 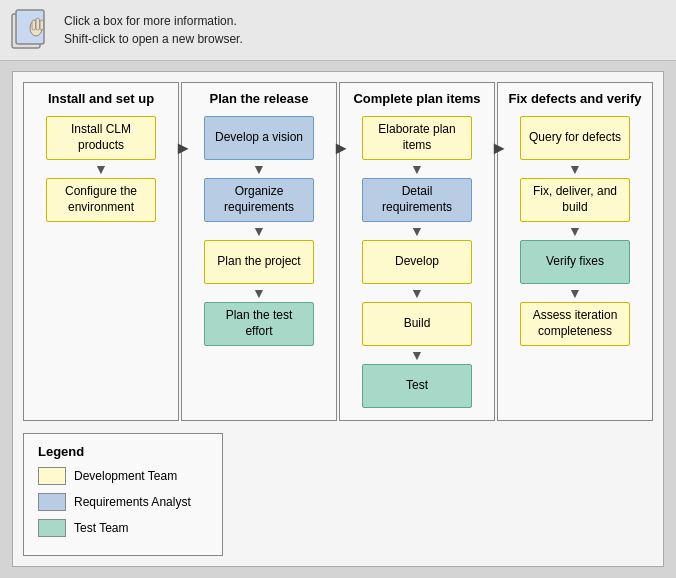 What do you see at coordinates (417, 262) in the screenshot?
I see `box-develop: Develop` at bounding box center [417, 262].